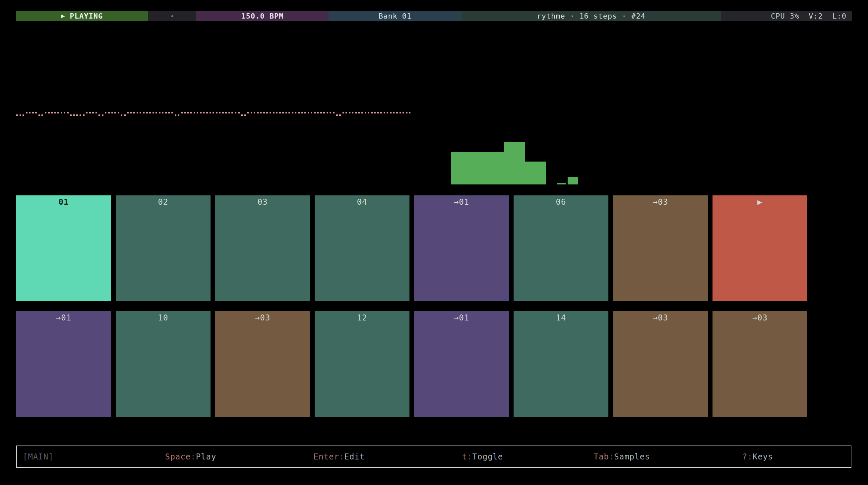 The height and width of the screenshot is (485, 868). I want to click on system-status-label: CPU 3% V:2 L:0, so click(809, 16).